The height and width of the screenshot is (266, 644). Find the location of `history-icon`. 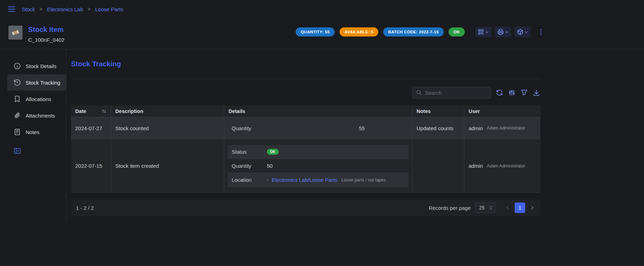

history-icon is located at coordinates (17, 82).